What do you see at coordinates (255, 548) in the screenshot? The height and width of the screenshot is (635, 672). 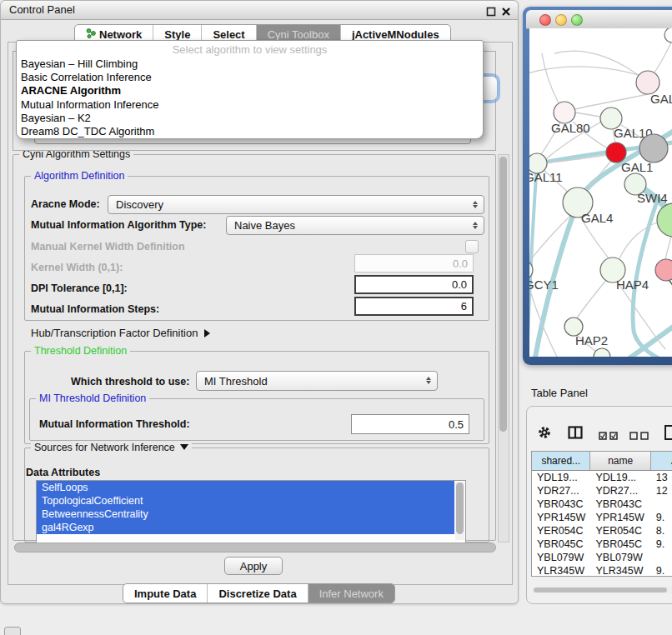 I see `settings-horizontal-scrollbar` at bounding box center [255, 548].